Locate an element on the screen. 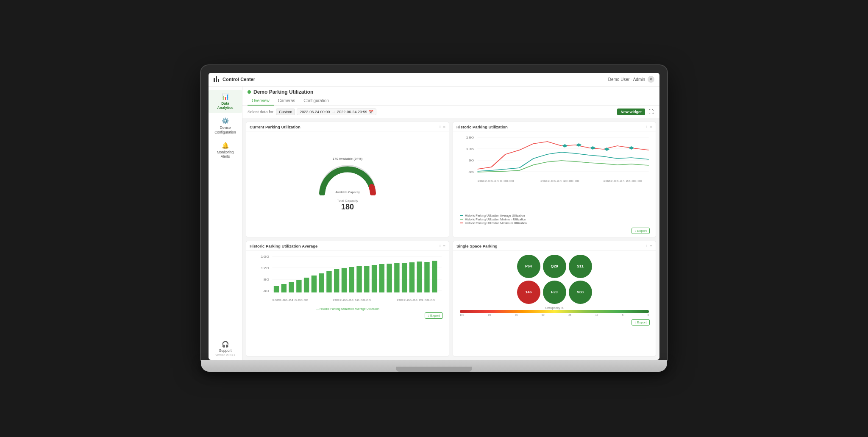 The image size is (868, 437). support-label: Support is located at coordinates (225, 351).